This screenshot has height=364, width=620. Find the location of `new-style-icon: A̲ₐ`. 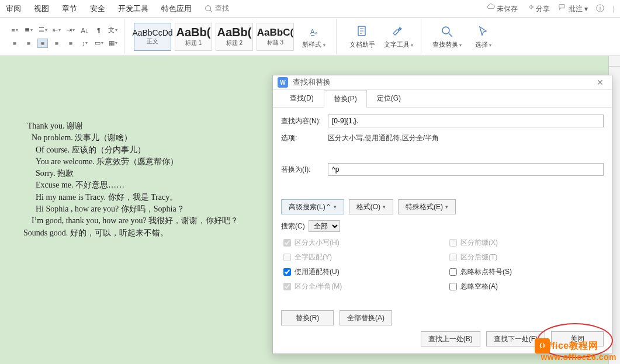

new-style-icon: A̲ₐ is located at coordinates (314, 32).